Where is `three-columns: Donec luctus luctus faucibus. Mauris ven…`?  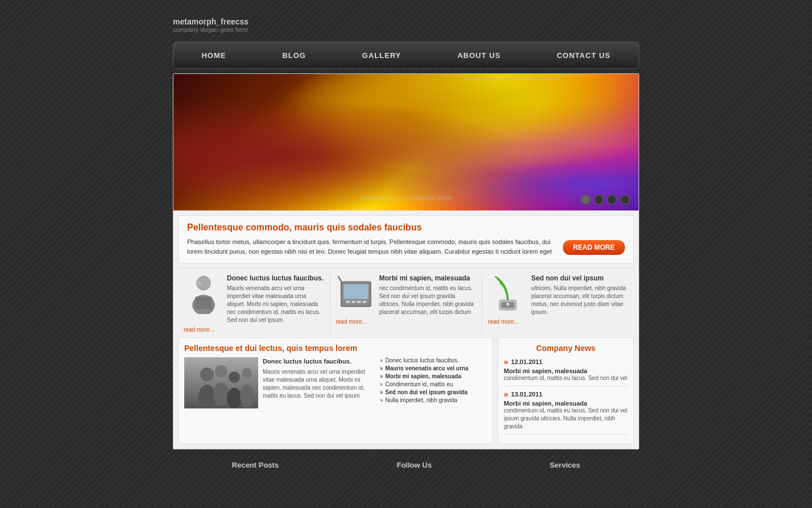 three-columns: Donec luctus luctus faucibus. Mauris ven… is located at coordinates (406, 300).